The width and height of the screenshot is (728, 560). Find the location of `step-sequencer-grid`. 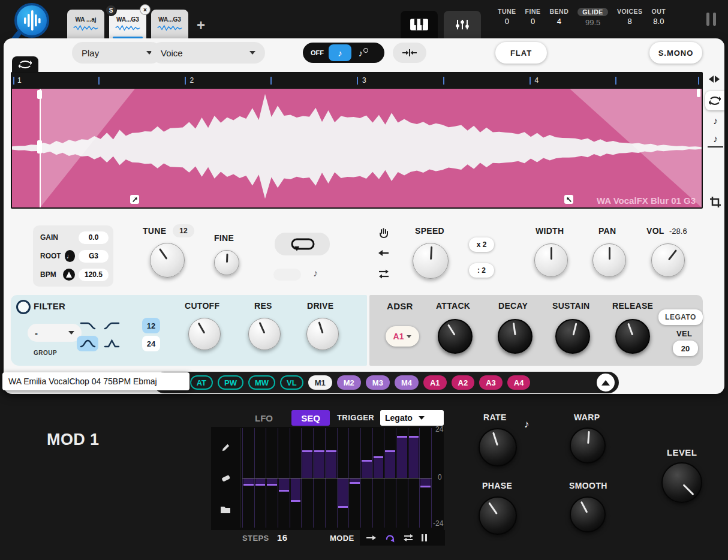

step-sequencer-grid is located at coordinates (337, 478).